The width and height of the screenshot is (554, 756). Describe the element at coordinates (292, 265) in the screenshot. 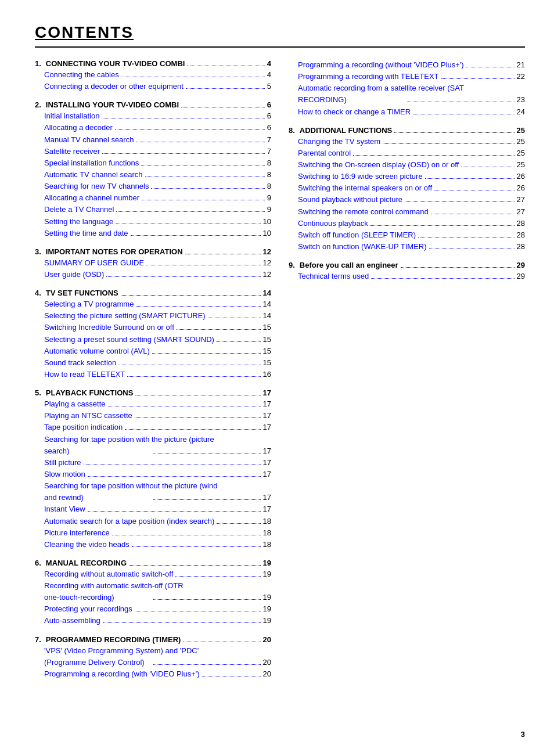

I see `section-number: 9.` at that location.